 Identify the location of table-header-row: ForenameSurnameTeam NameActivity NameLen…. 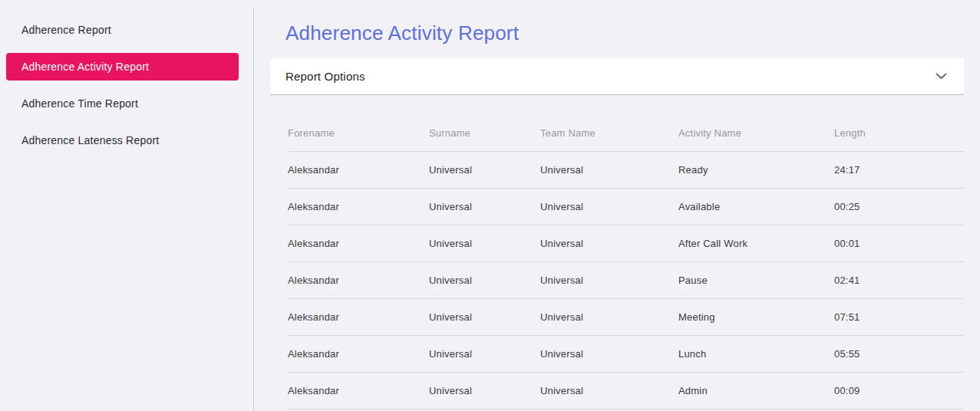
(626, 133).